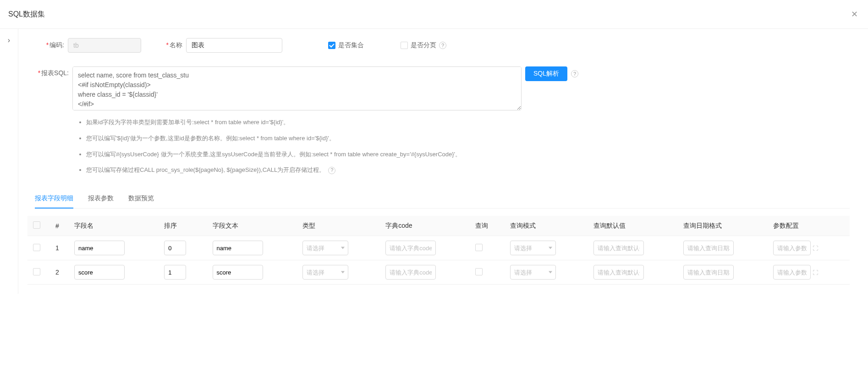 Image resolution: width=868 pixels, height=368 pixels. I want to click on row-num: 2, so click(57, 272).